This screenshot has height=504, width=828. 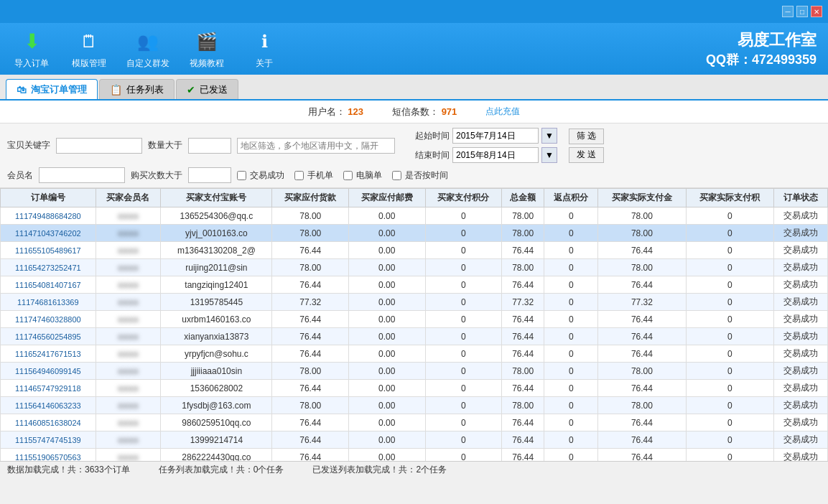 I want to click on buy-count-label: 购买次数大于, so click(x=157, y=175).